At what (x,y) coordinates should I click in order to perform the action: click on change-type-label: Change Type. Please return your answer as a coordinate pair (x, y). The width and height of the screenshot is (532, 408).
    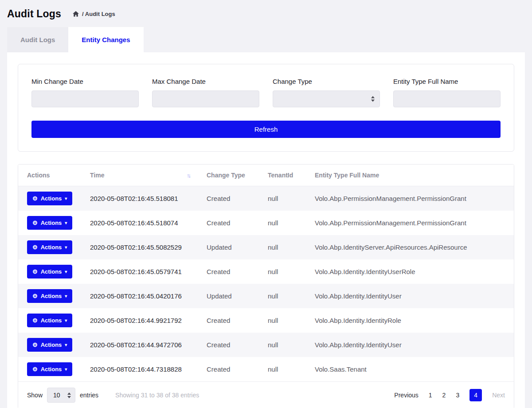
    Looking at the image, I should click on (326, 82).